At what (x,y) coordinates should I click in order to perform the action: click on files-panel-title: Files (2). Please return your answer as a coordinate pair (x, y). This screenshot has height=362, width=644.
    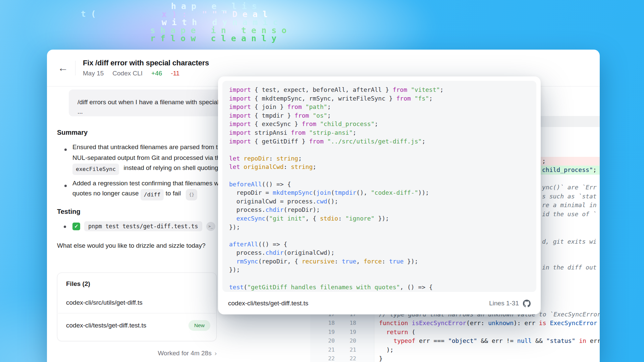
    Looking at the image, I should click on (137, 283).